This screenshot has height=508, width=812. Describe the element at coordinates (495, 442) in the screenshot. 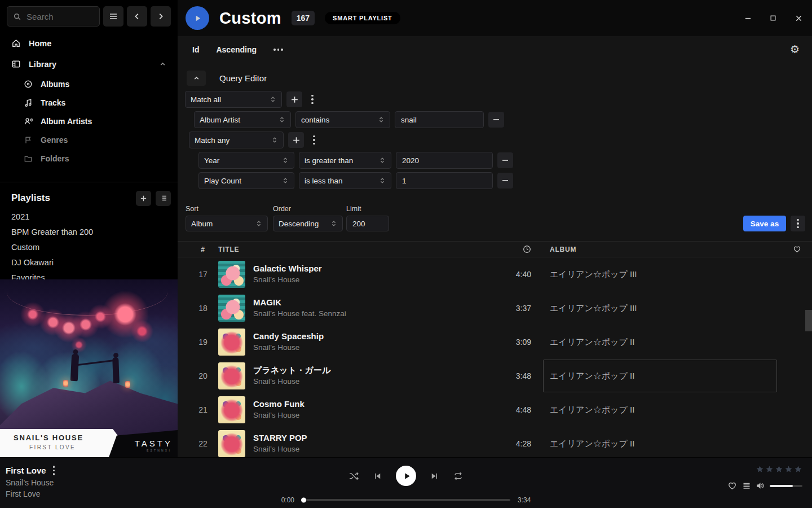

I see `table-row: 22STARRY POPSnail’s House4:28エイリアン☆ポップ I…` at that location.